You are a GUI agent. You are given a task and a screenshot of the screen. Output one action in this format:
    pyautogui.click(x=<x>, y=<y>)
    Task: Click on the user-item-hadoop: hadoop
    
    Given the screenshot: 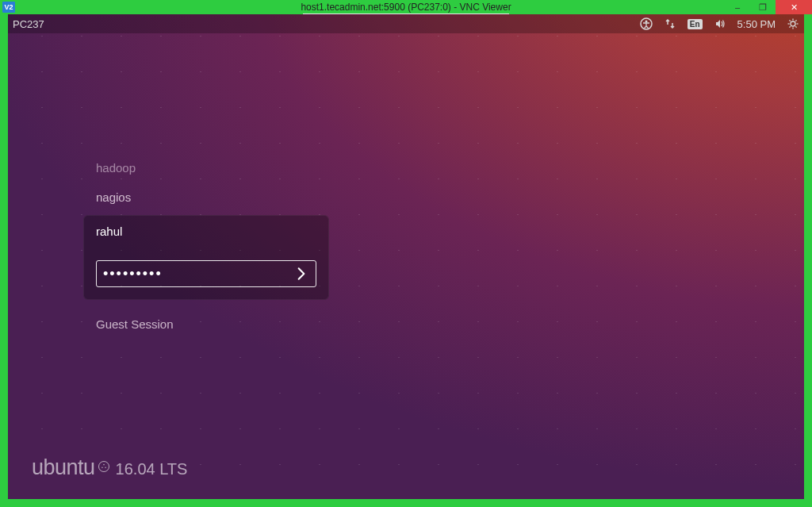 What is the action you would take?
    pyautogui.click(x=206, y=168)
    